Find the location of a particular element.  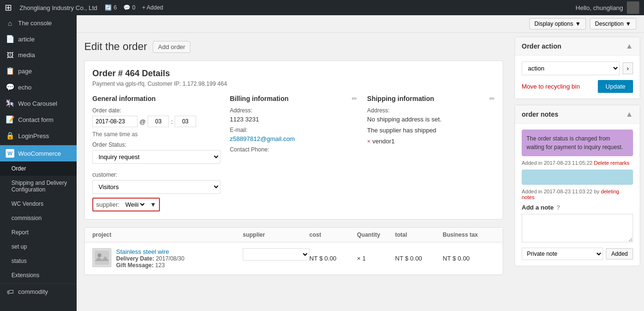

comments-icon: 💬 0 is located at coordinates (129, 8).